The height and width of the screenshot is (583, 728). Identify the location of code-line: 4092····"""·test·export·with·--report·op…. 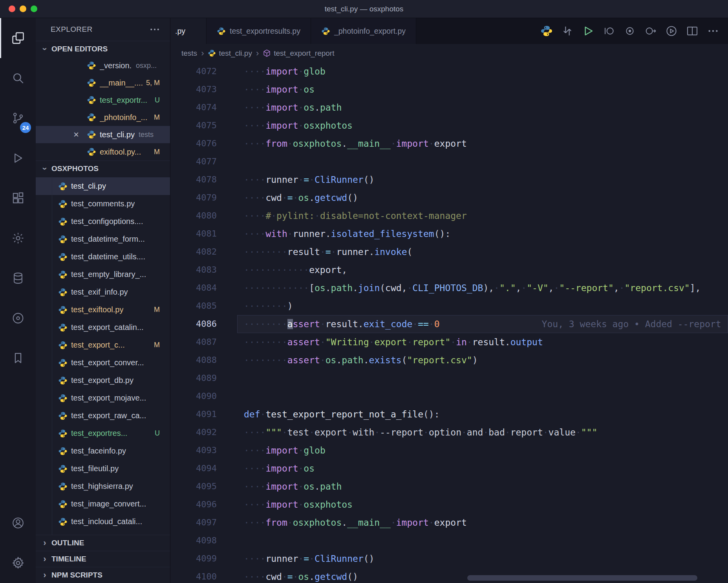
(449, 432).